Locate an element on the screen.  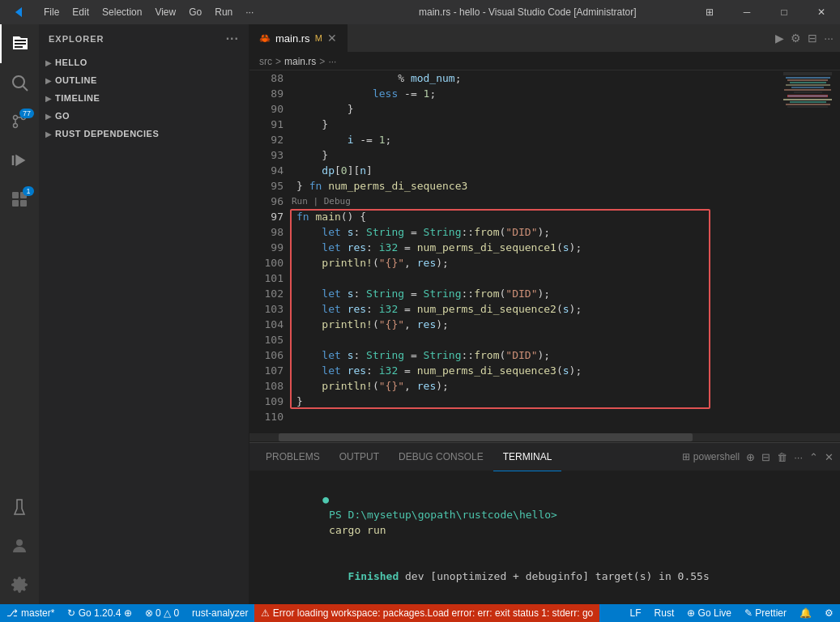
statusbar-rust-analyzer-text: rust-analyzer is located at coordinates (220, 613).